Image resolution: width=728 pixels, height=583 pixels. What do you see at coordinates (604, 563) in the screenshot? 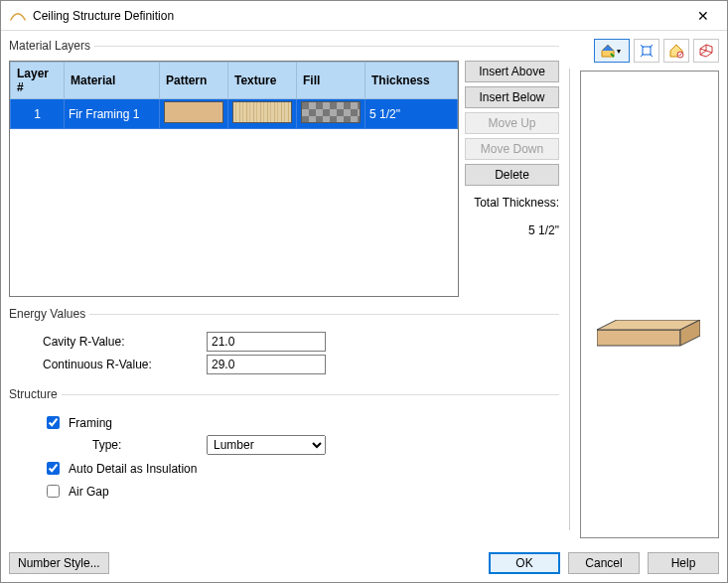
I see `cancel-button: Cancel` at bounding box center [604, 563].